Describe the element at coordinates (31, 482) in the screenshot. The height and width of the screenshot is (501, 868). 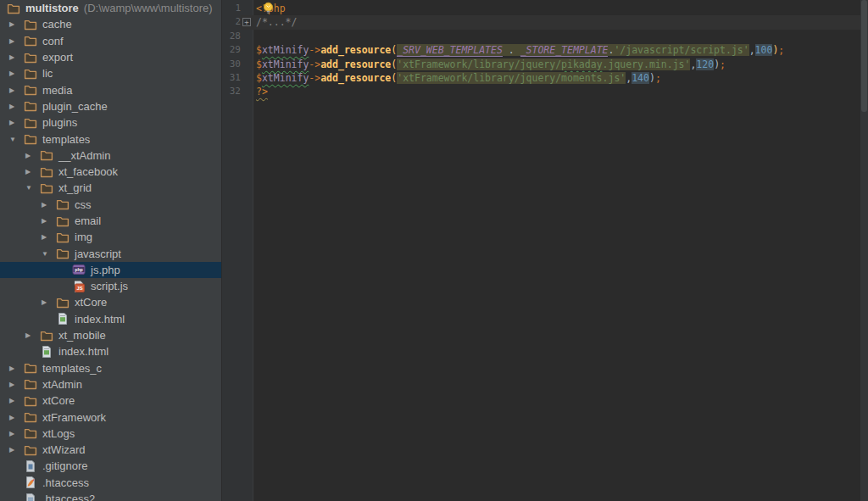
I see `htaccess-file-icon` at that location.